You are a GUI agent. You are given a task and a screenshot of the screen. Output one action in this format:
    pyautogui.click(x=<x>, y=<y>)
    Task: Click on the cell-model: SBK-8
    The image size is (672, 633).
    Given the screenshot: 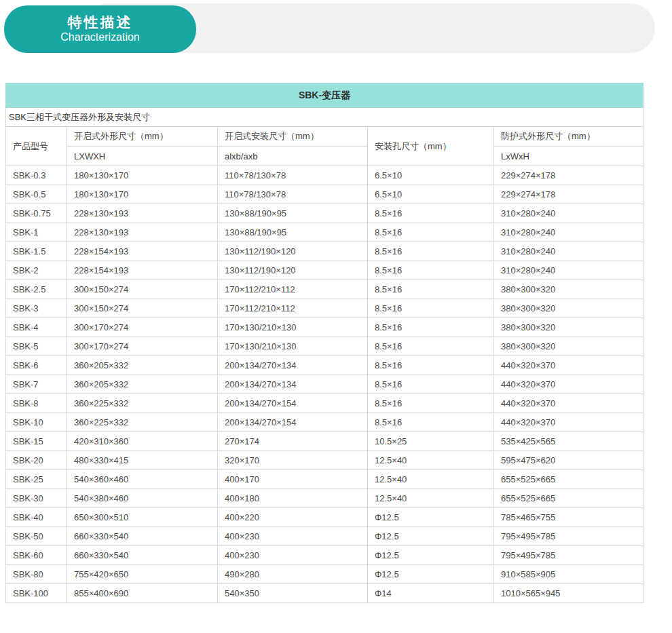 What is the action you would take?
    pyautogui.click(x=37, y=404)
    